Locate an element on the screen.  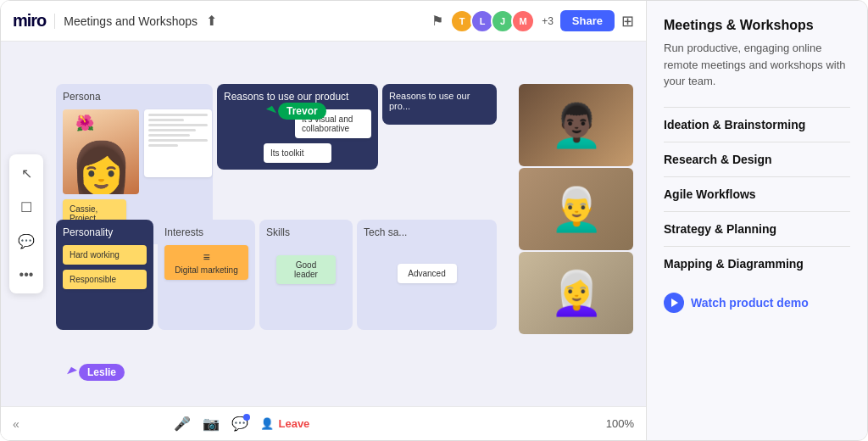
panel-item-mapping: Mapping & Diagramming is located at coordinates (757, 263).